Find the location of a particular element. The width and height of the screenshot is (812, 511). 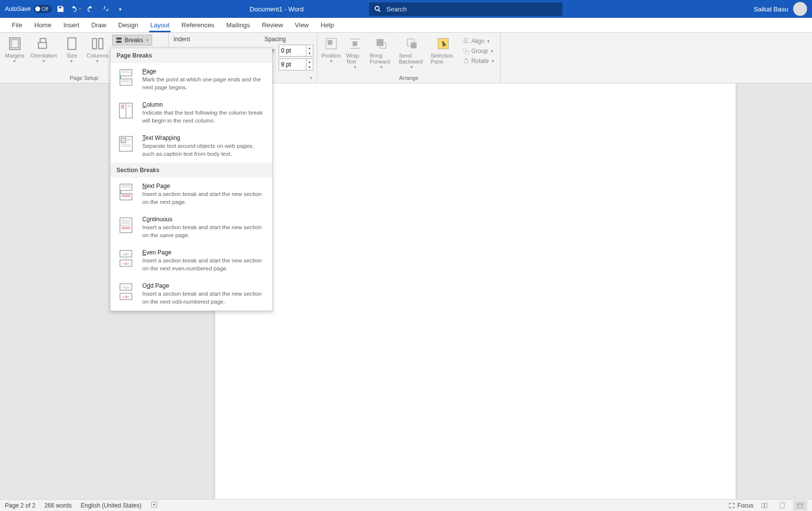

break-continuous: Continuous Insert a section break and st… is located at coordinates (191, 227).